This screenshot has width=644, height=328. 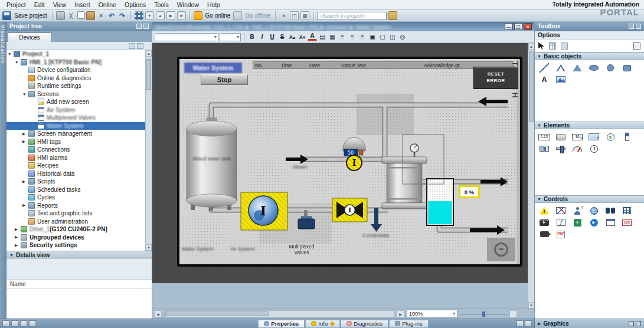 What do you see at coordinates (514, 314) in the screenshot?
I see `fit-to-screen-icon` at bounding box center [514, 314].